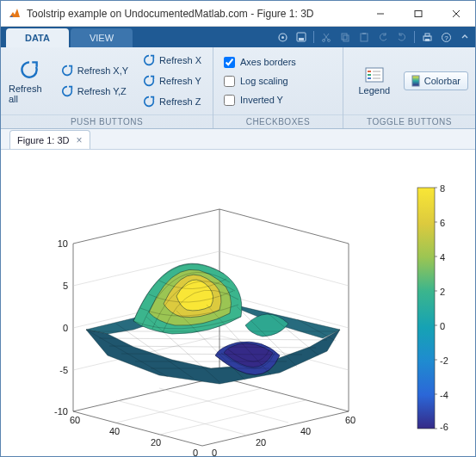 The image size is (476, 457). I want to click on close-tab-icon: ×, so click(79, 140).